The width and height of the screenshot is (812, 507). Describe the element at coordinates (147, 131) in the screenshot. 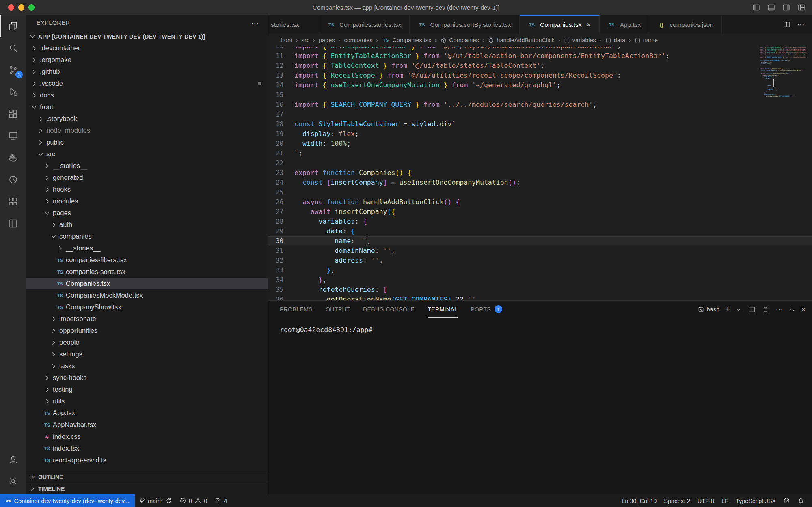

I see `tree-folder-node_modules: node_modules` at that location.